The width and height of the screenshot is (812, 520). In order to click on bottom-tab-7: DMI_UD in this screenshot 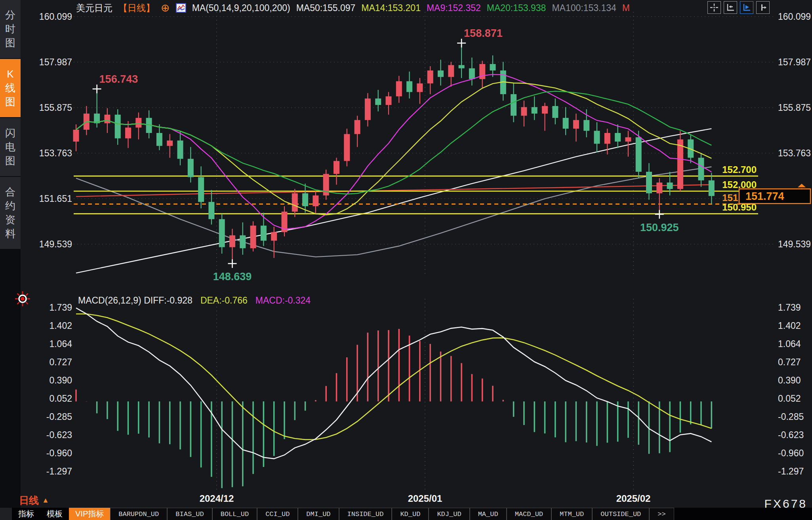, I will do `click(318, 514)`.